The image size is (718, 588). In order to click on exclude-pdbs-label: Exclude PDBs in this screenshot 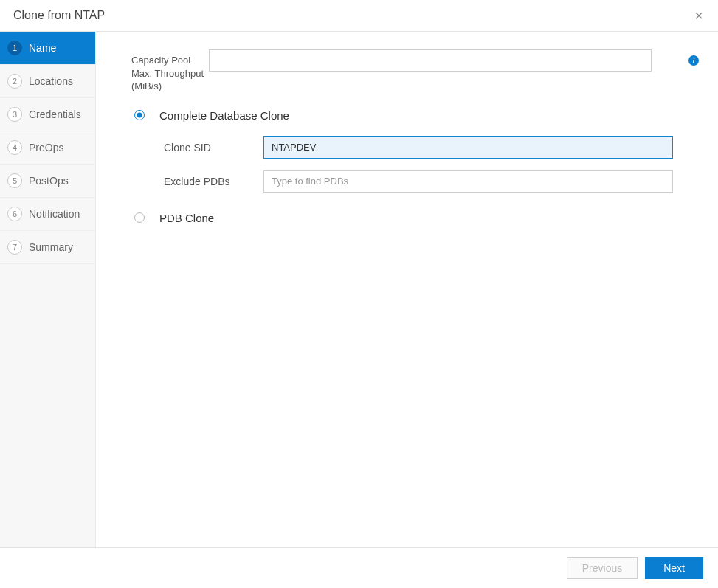, I will do `click(214, 181)`.